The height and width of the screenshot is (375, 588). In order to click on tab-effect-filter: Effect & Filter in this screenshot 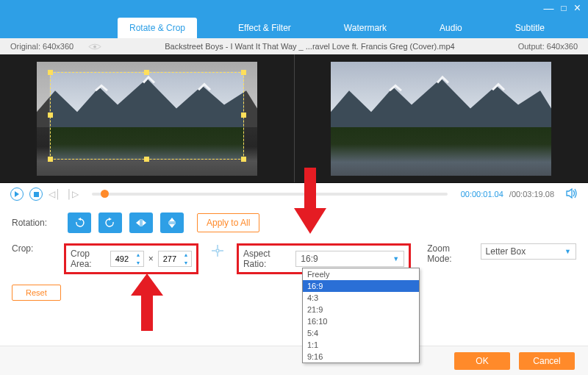, I will do `click(265, 28)`.